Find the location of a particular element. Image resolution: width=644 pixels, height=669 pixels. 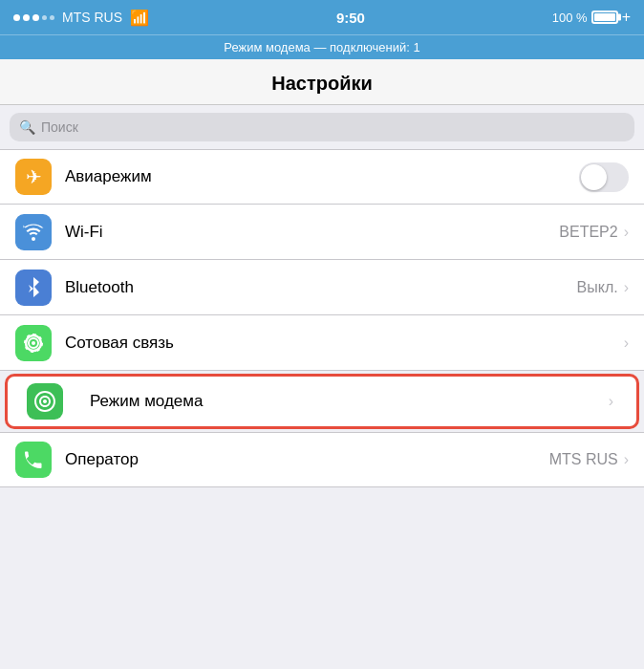

settings-item-cellular: Сотовая связь › is located at coordinates (322, 343).